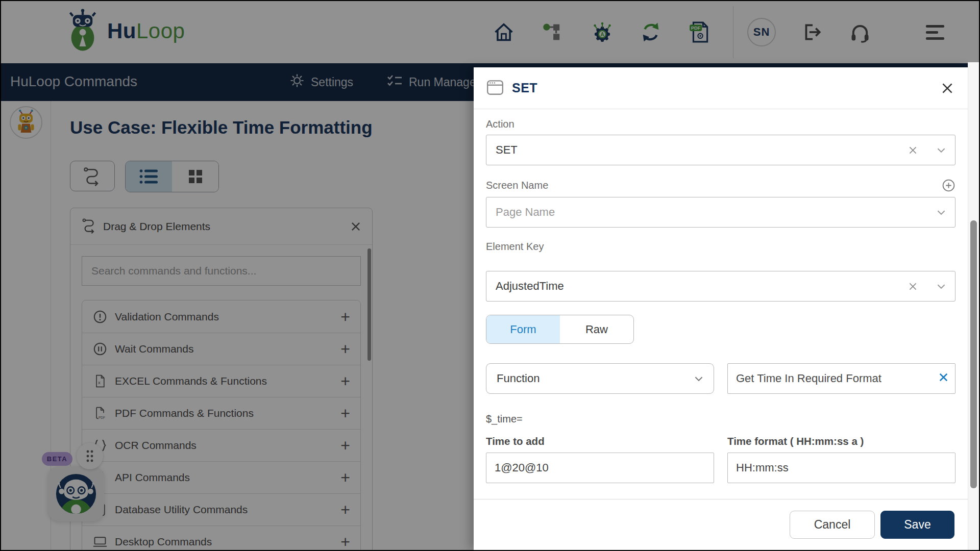  Describe the element at coordinates (721, 286) in the screenshot. I see `element-key-select: AdjustedTime` at that location.